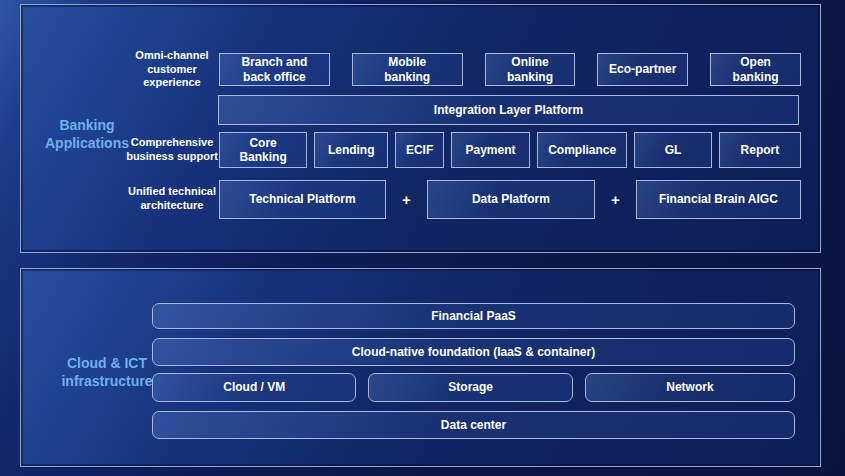 The image size is (845, 476). I want to click on box-cloud-vm: Cloud / VM, so click(254, 388).